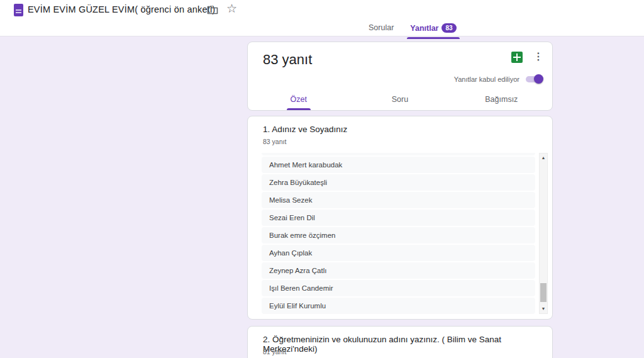 This screenshot has height=358, width=644. I want to click on responses-summary-card: 83 yanıt ⋮ Yanıtlar kabul ediliyor Özet …, so click(400, 76).